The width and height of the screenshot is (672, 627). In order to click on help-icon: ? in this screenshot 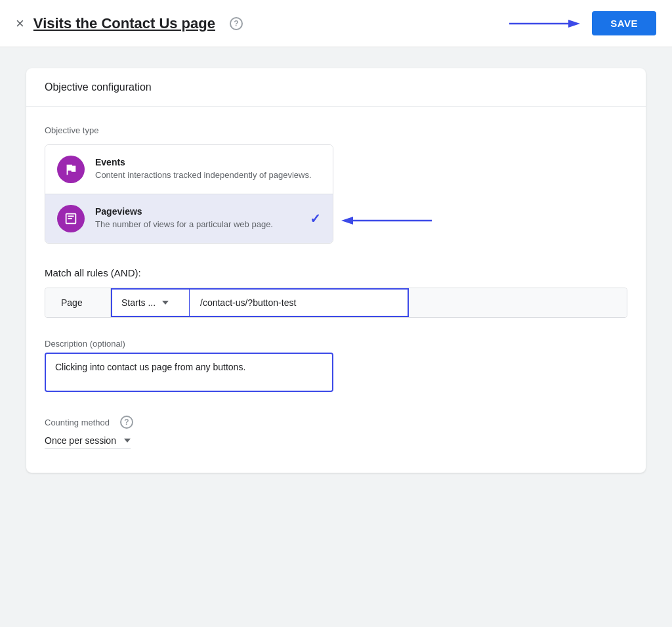, I will do `click(236, 24)`.